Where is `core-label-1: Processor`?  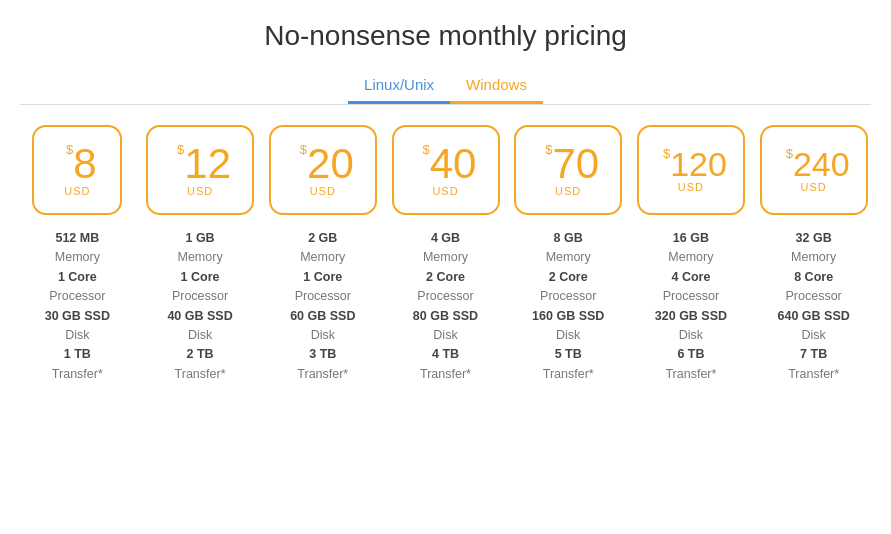 core-label-1: Processor is located at coordinates (200, 296).